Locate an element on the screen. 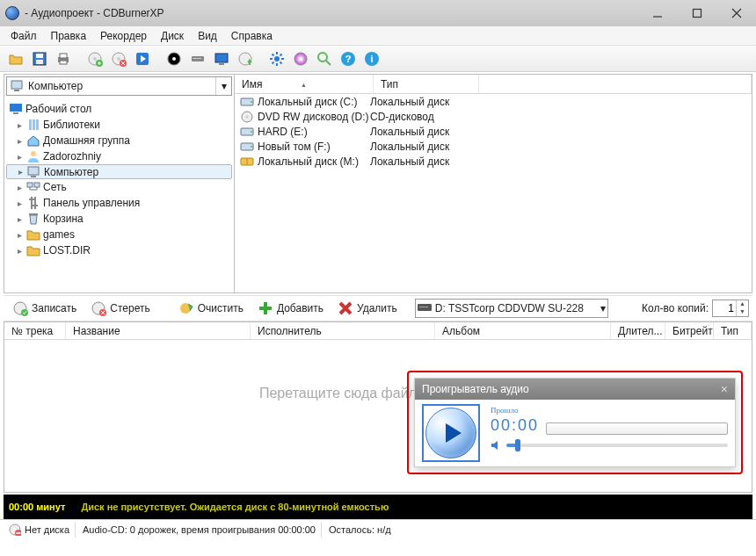 The height and width of the screenshot is (556, 756). folder-tree: Рабочий стол ▸Библиотеки▸Домашняя группа… is located at coordinates (120, 195).